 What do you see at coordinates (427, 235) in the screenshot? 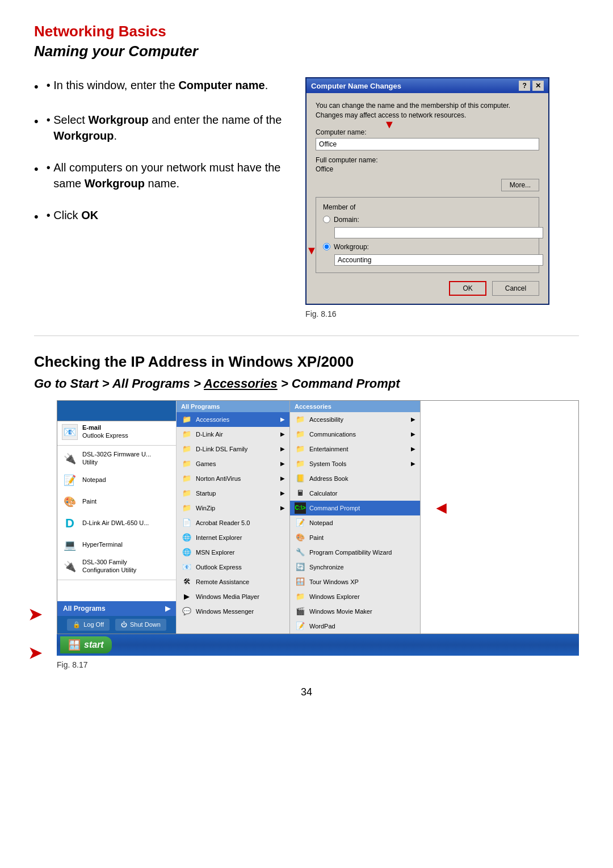
I see `member-of-group: Member of Domain: ▼ Workgroup:` at bounding box center [427, 235].